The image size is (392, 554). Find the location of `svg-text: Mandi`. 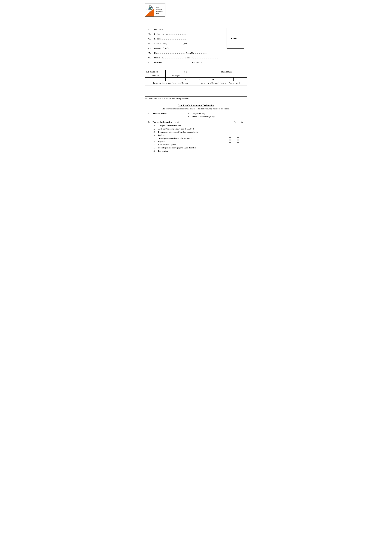

svg-text: Mandi is located at coordinates (157, 13).